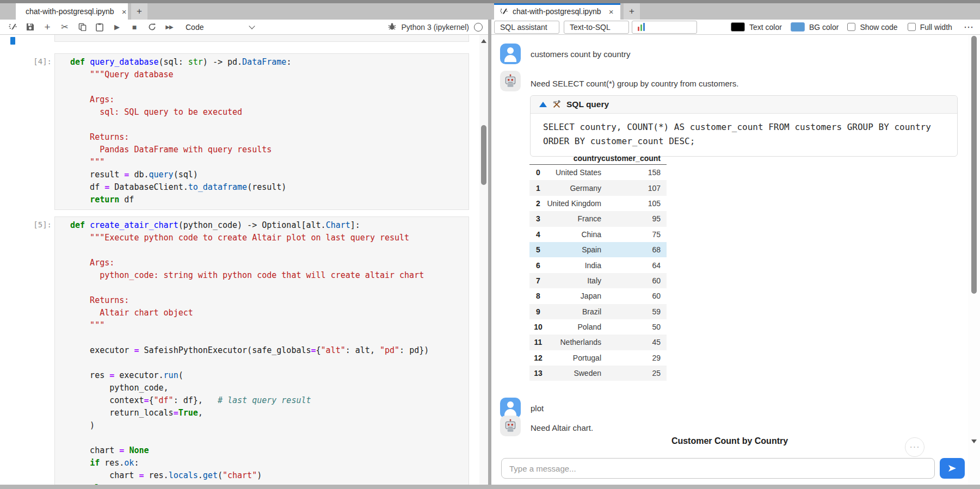 The image size is (980, 489). Describe the element at coordinates (435, 27) in the screenshot. I see `kernel-name: Python 3 (ipykernel)` at that location.